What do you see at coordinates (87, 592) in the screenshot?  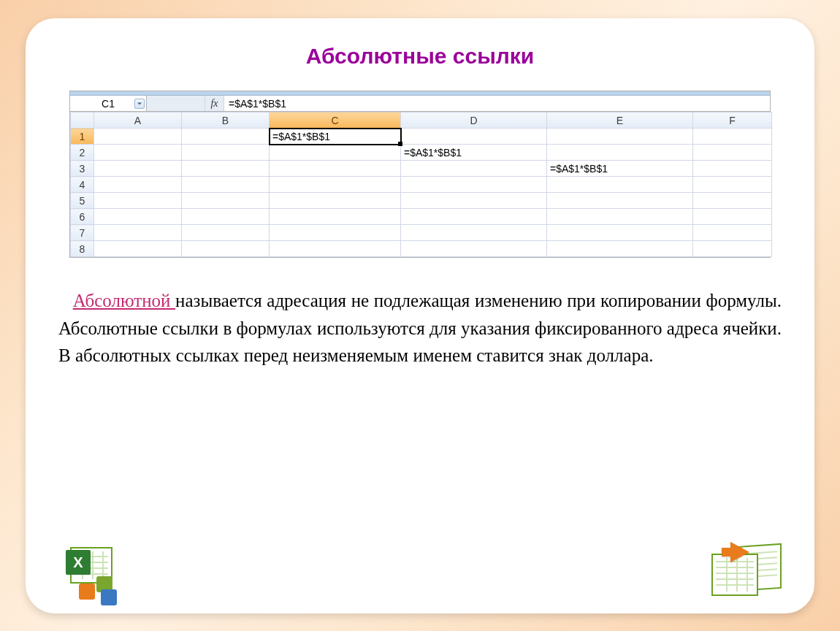 I see `orange-square-icon` at bounding box center [87, 592].